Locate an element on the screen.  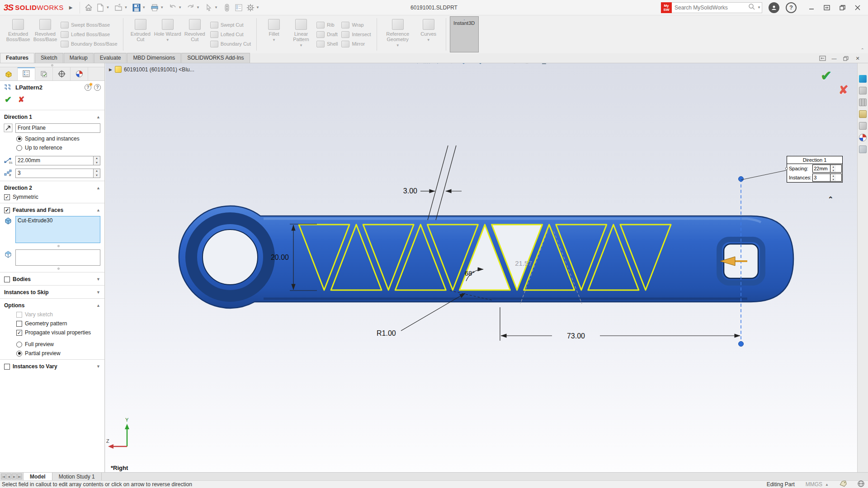
tab-markup: Markup is located at coordinates (79, 58).